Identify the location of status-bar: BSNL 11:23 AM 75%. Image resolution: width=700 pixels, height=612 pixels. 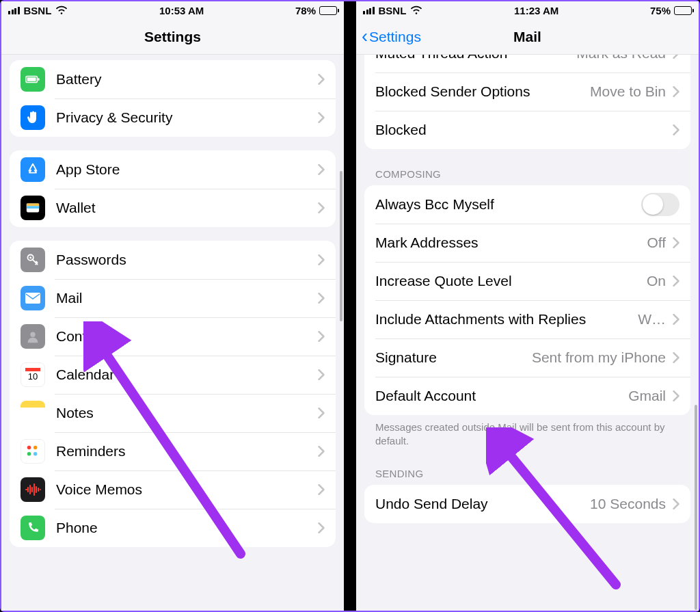
(528, 10).